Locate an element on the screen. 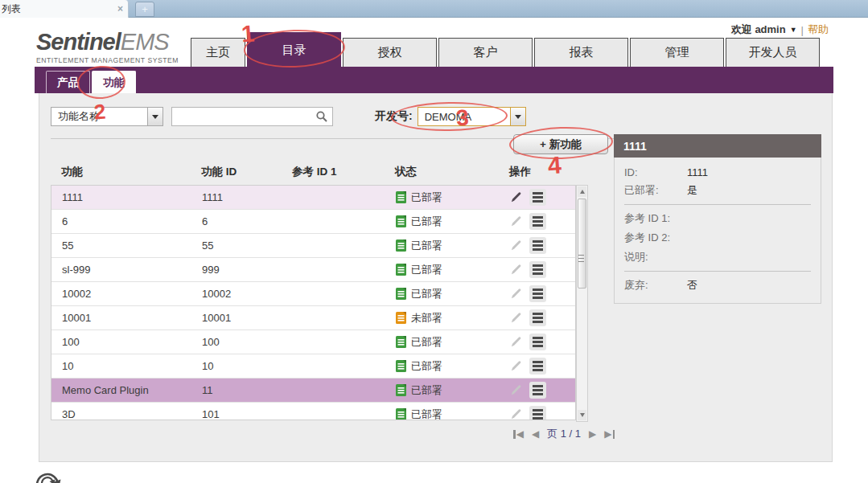  table-row: 1111 1111 已部署 is located at coordinates (314, 198).